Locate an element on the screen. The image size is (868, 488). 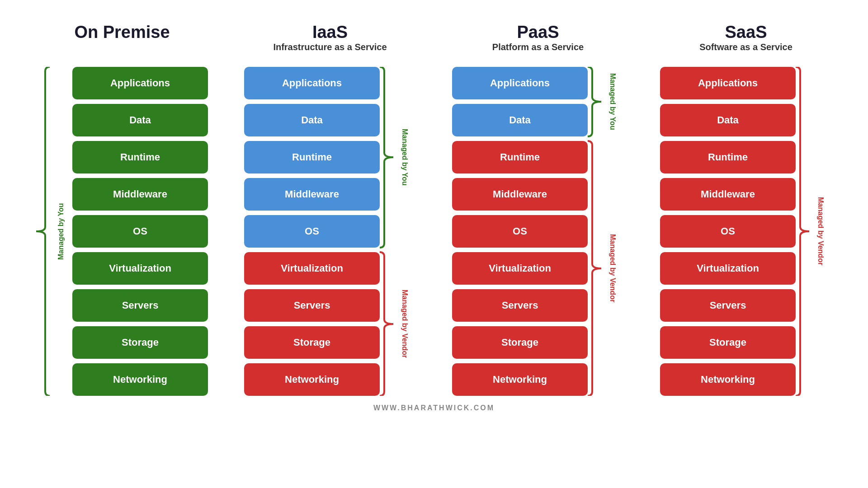
box-paas-networking: Networking is located at coordinates (520, 380).